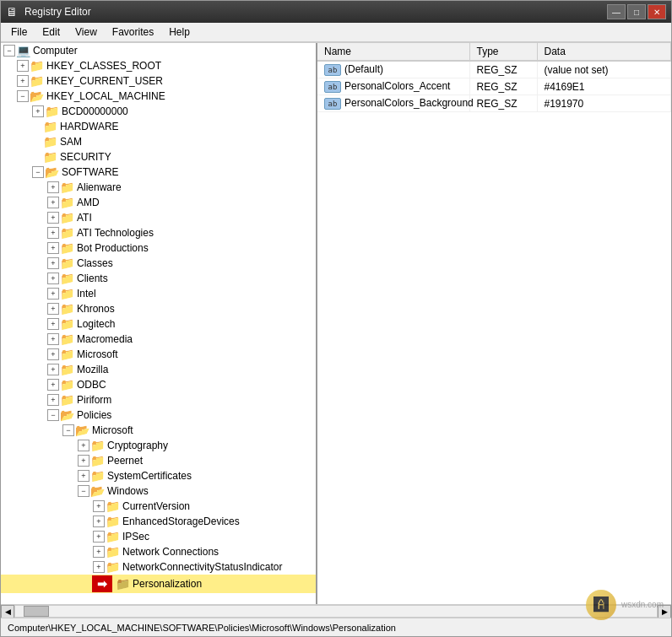  What do you see at coordinates (156, 506) in the screenshot?
I see `tree-label-currentversion: CurrentVersion` at bounding box center [156, 506].